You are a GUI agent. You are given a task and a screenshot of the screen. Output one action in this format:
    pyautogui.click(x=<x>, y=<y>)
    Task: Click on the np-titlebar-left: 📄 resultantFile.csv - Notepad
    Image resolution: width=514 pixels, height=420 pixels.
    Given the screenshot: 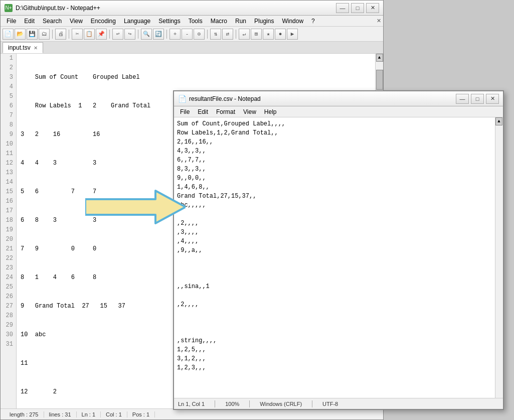 What is the action you would take?
    pyautogui.click(x=220, y=99)
    